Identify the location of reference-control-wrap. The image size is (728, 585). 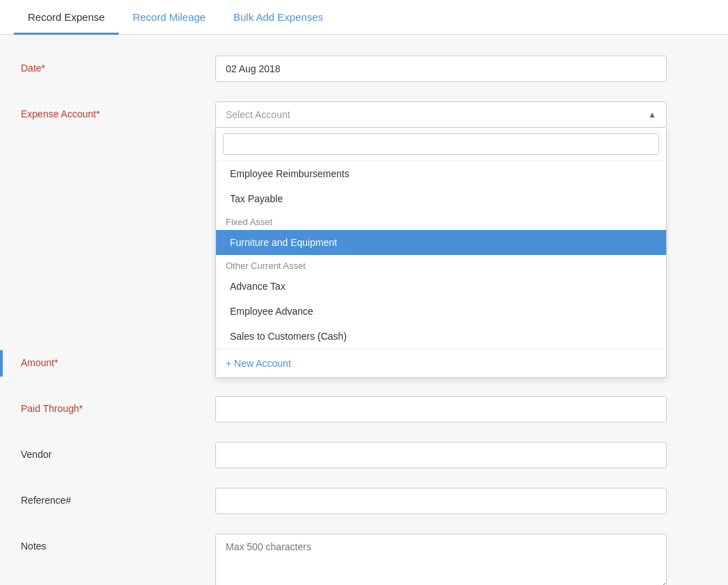
(441, 501).